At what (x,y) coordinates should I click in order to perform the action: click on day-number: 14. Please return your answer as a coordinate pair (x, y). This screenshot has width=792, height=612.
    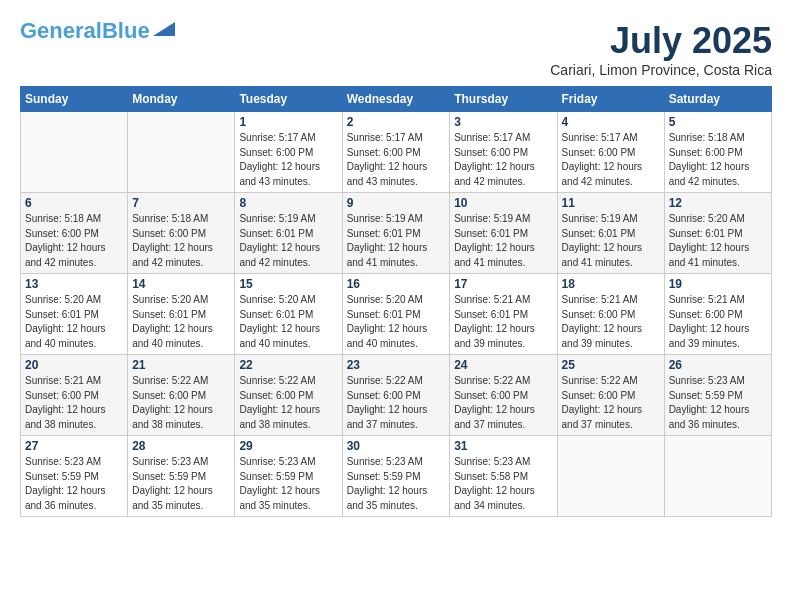
    Looking at the image, I should click on (181, 284).